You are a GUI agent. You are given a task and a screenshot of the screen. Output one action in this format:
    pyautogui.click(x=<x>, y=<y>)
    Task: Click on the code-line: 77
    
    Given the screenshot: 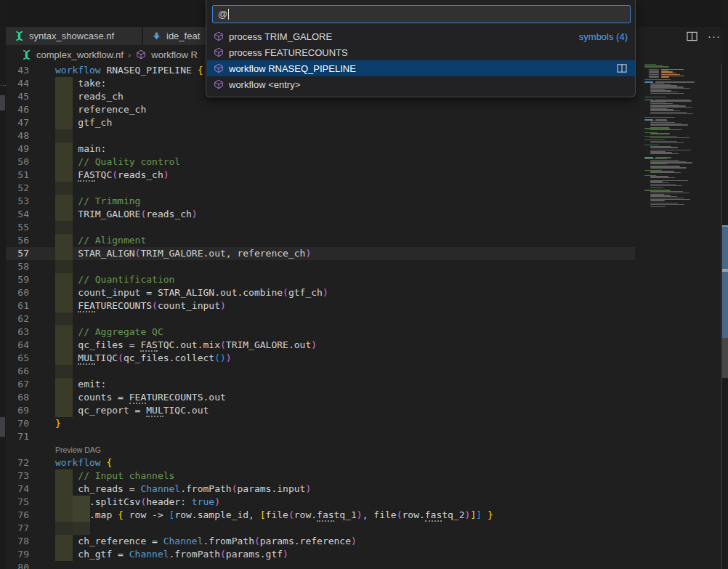 What is the action you would take?
    pyautogui.click(x=320, y=528)
    